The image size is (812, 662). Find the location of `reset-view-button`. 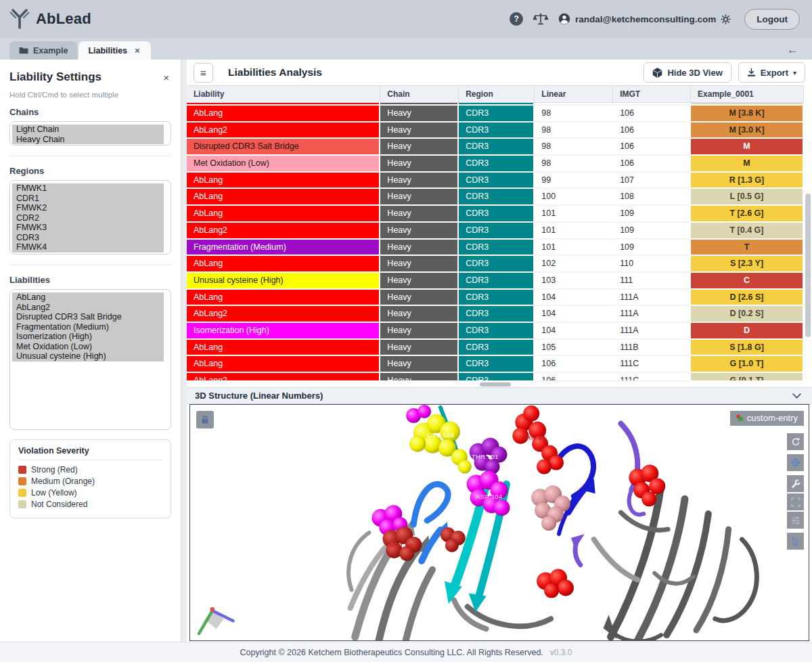

reset-view-button is located at coordinates (796, 441).